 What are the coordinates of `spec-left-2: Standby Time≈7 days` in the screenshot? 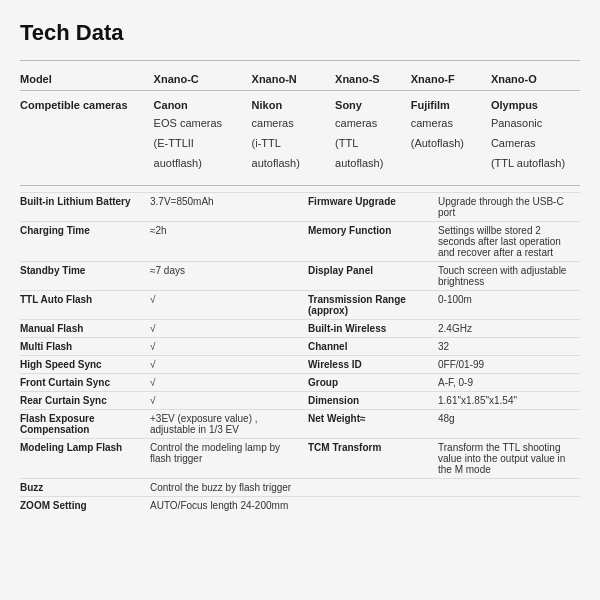 It's located at (160, 276).